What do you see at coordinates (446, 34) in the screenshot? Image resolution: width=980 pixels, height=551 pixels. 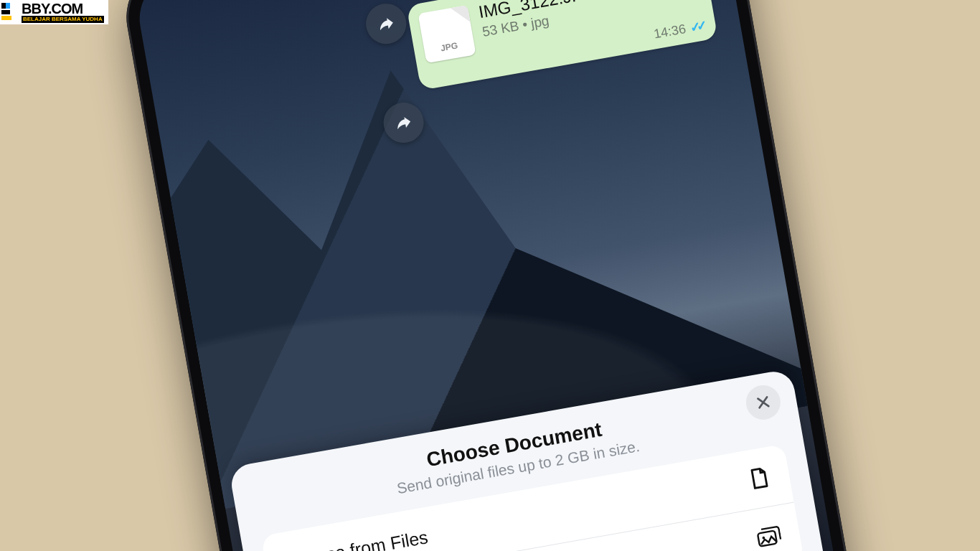 I see `file-thumbnail: JPG` at bounding box center [446, 34].